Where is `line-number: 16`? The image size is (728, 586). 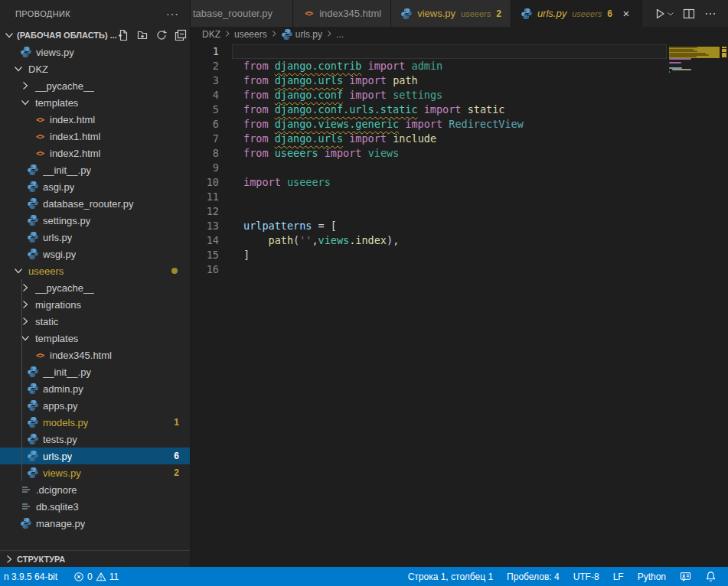 line-number: 16 is located at coordinates (211, 269).